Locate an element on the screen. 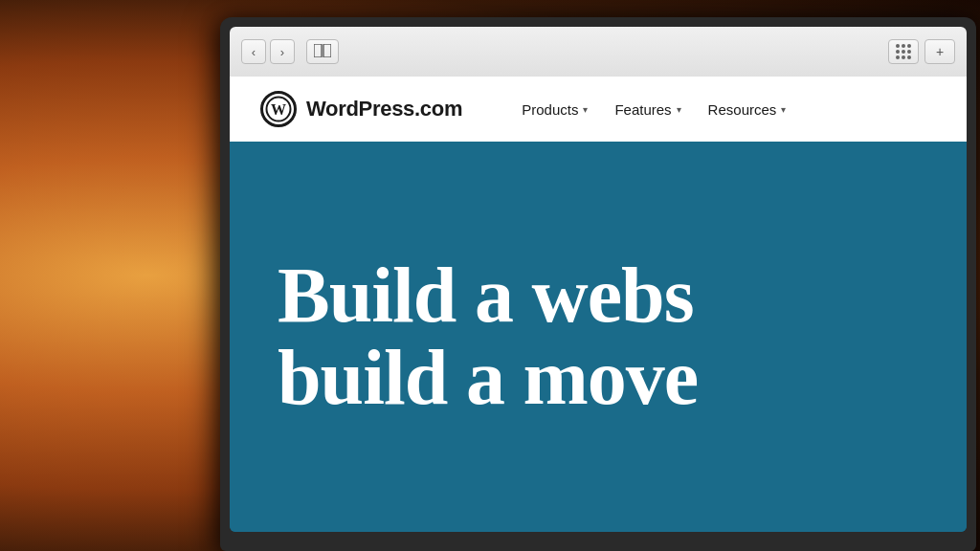 The height and width of the screenshot is (551, 980). nav-buttons: ‹ › is located at coordinates (268, 52).